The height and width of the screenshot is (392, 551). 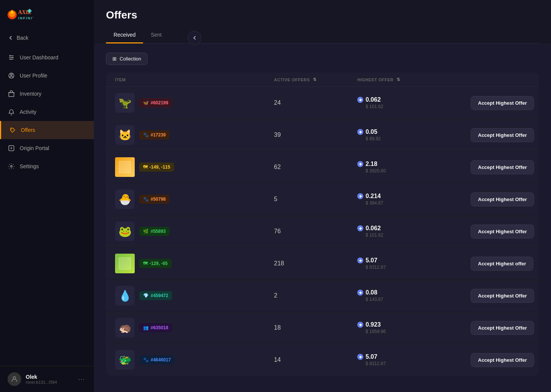 I want to click on item-badge: 👥 #635018, so click(x=156, y=328).